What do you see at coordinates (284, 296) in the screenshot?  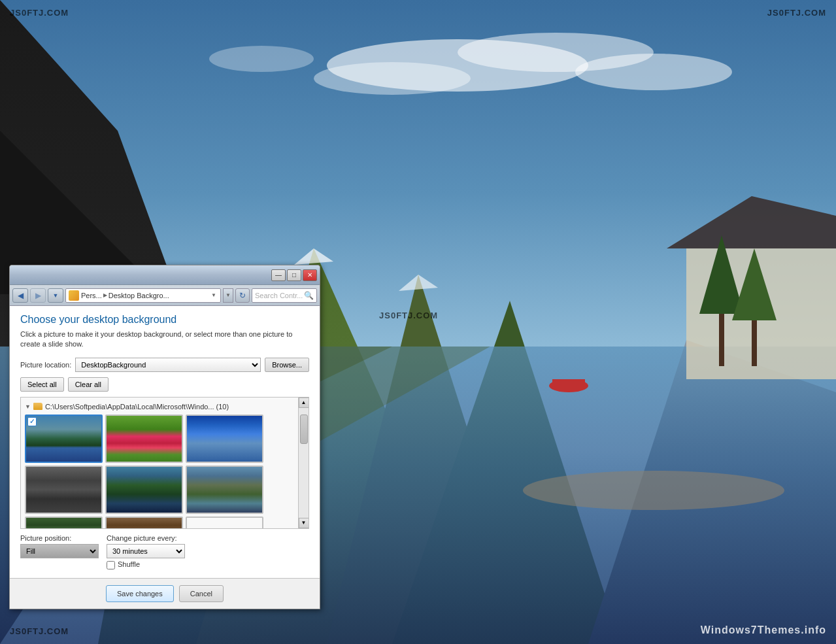 I see `search-box: Search Contr... 🔍` at bounding box center [284, 296].